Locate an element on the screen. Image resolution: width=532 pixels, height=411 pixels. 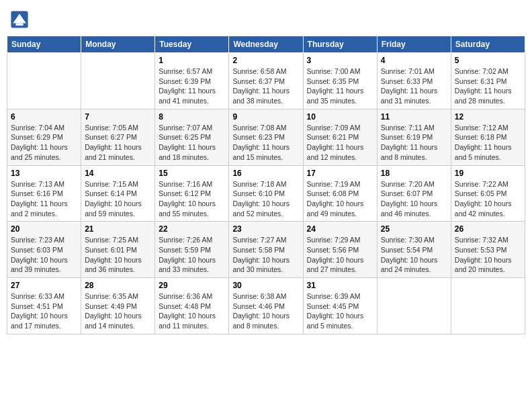
calendar-week-row: 6 Sunrise: 7:04 AM Sunset: 6:29 PM Dayli… is located at coordinates (266, 137).